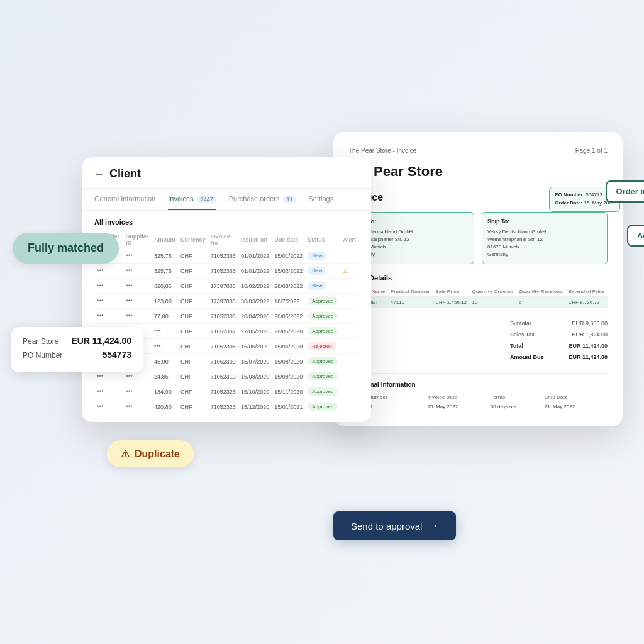  I want to click on additional-info-title: Additional Information, so click(478, 385).